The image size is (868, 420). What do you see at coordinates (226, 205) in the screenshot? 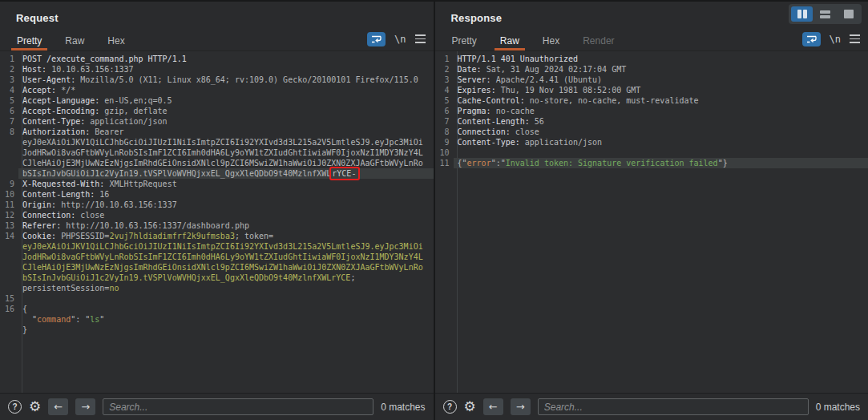
I see `code-text: Origin: http://10.10.63.156:1337` at bounding box center [226, 205].